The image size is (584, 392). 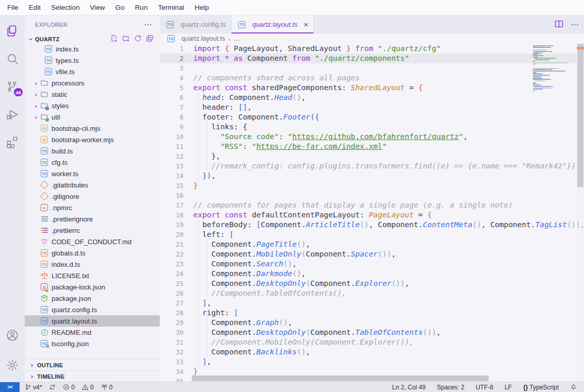 What do you see at coordinates (13, 7) in the screenshot?
I see `menu-file: File` at bounding box center [13, 7].